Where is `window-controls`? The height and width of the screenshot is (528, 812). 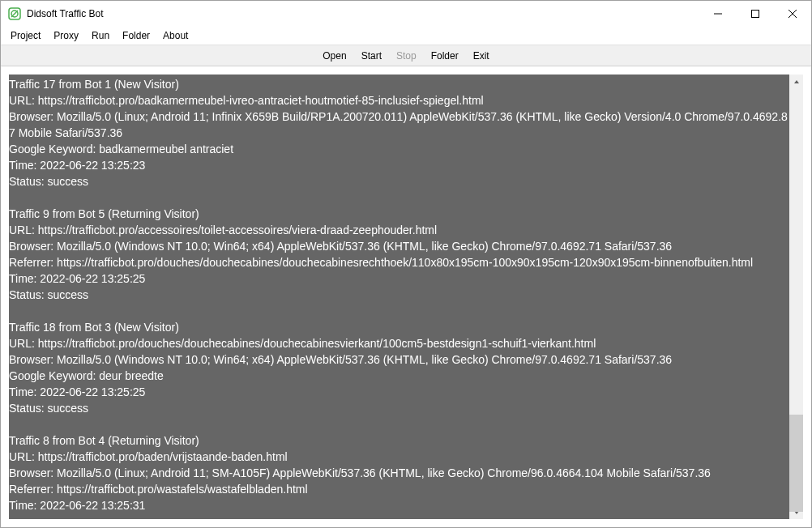 window-controls is located at coordinates (755, 14).